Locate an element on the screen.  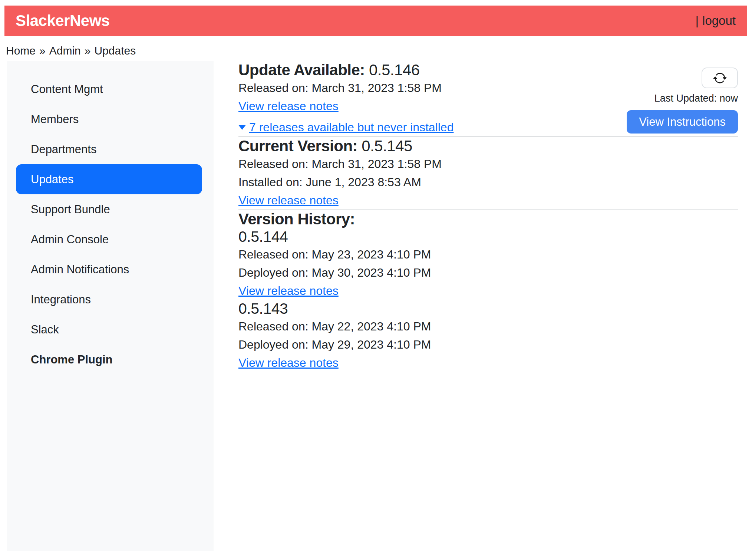
sidebar-item-label: Integrations is located at coordinates (61, 300).